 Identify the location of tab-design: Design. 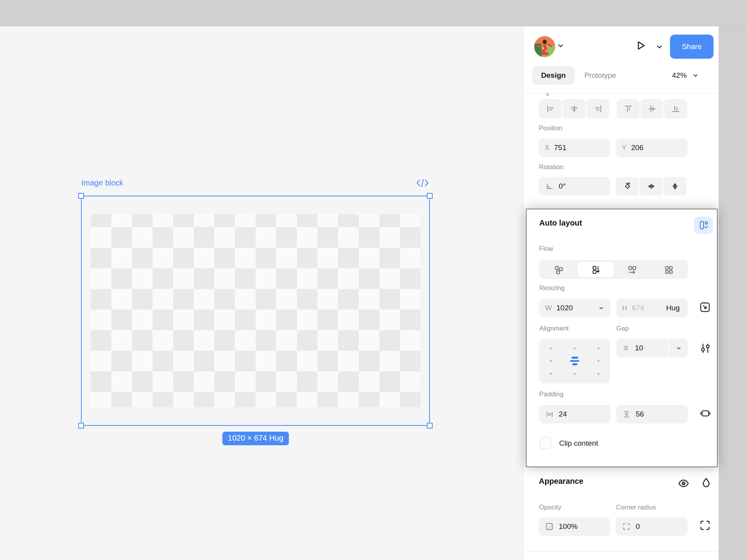
(553, 75).